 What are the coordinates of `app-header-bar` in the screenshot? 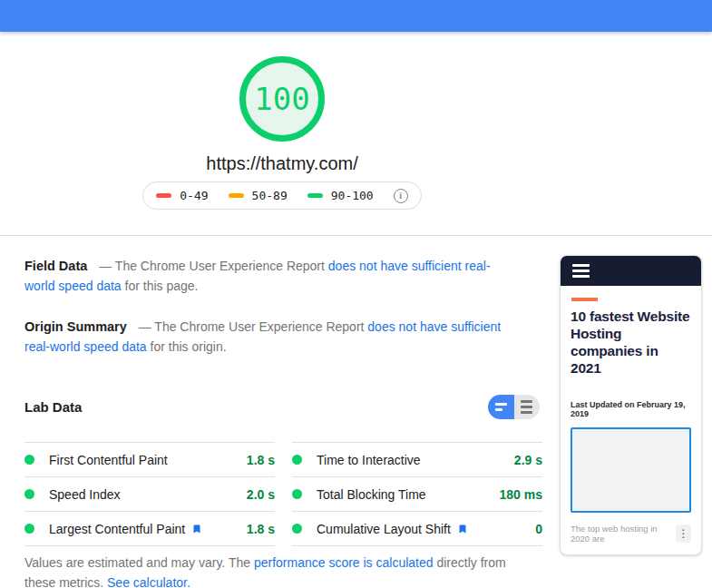 It's located at (356, 16).